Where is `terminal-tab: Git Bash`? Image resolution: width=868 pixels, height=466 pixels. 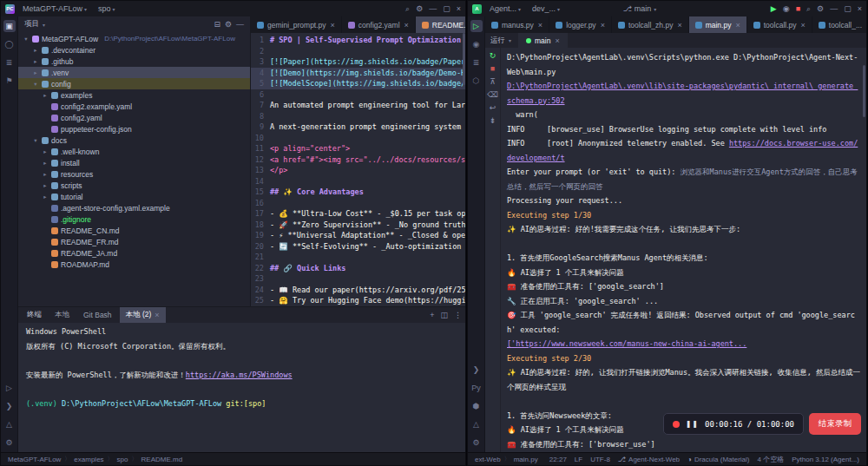
terminal-tab: Git Bash is located at coordinates (97, 315).